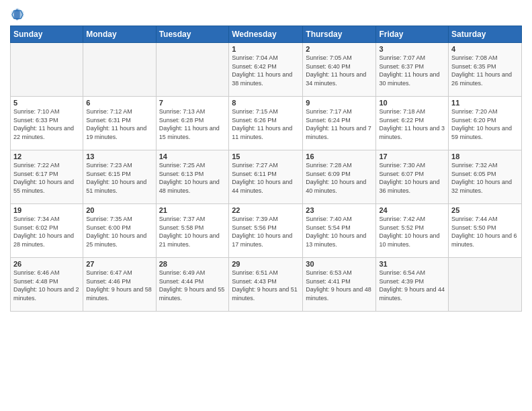  What do you see at coordinates (485, 177) in the screenshot?
I see `calendar-cell: 18Sunrise: 7:32 AM Sunset: 6:05 PM Dayli…` at bounding box center [485, 177].